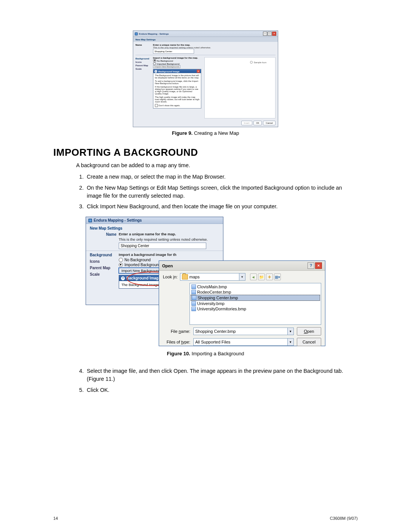 This screenshot has height=532, width=411. I want to click on window-controls: – □ ×, so click(269, 34).